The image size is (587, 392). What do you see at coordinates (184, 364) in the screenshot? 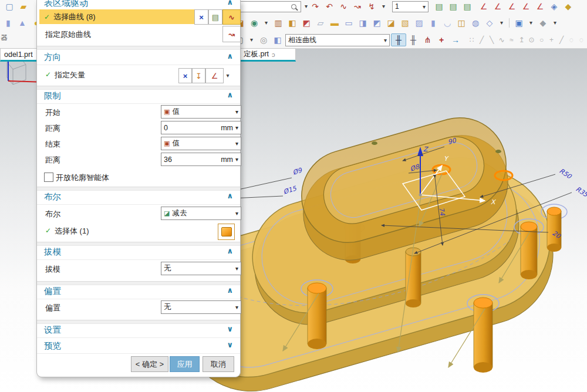
I see `apply-button: 应用` at bounding box center [184, 364].